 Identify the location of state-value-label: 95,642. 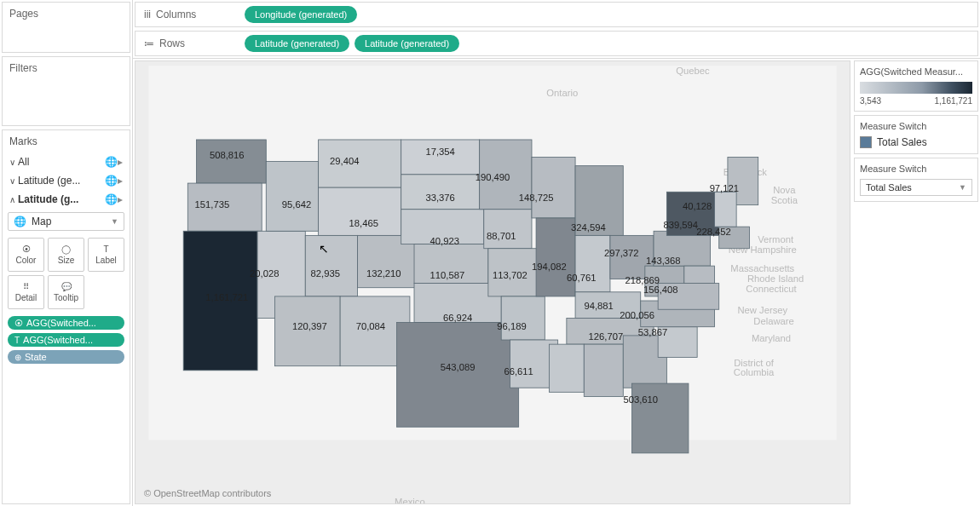
(297, 204).